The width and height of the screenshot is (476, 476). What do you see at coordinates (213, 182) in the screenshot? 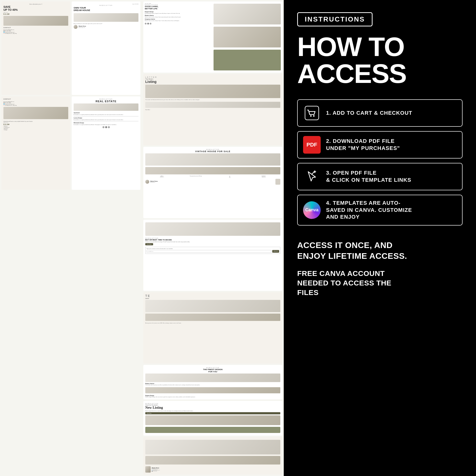
I see `preview-card-7: NEWSLETTER VINTAGE HOUSE FOR SALE ABOUTP…` at bounding box center [213, 182].